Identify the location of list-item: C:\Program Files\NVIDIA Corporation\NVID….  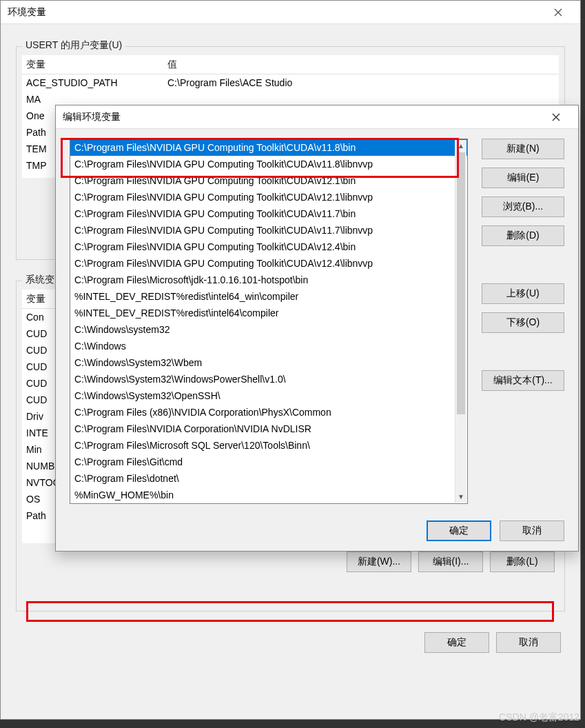
(269, 429).